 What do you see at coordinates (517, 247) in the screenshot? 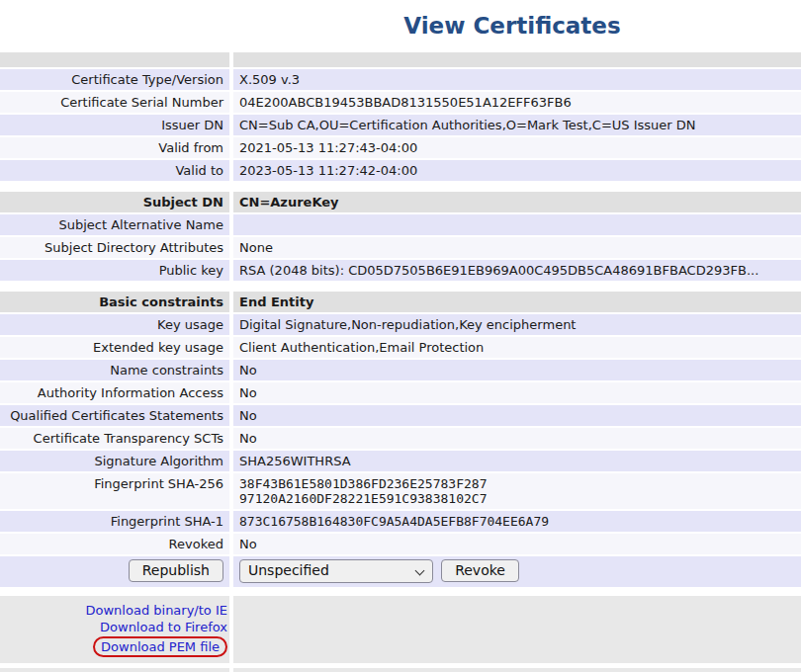
I see `field-value: None` at bounding box center [517, 247].